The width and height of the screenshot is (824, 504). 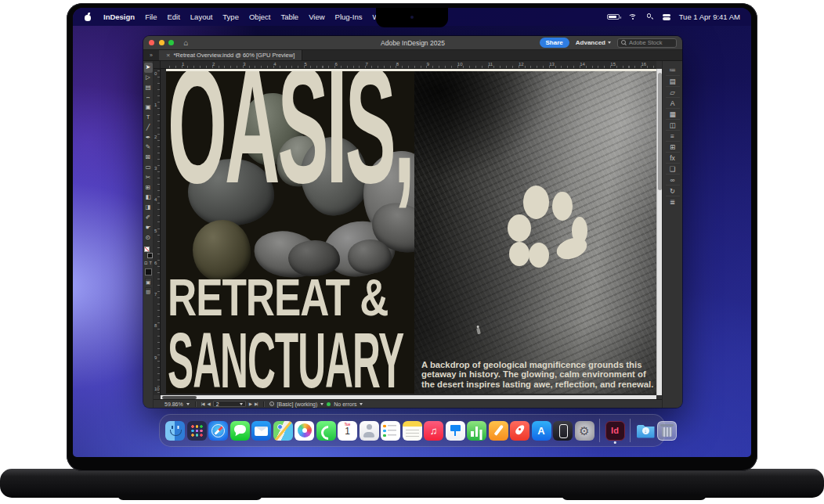 What do you see at coordinates (230, 55) in the screenshot?
I see `document-tab: ✕ *Retreat Overview.indd @ 60% [GPU Prev…` at bounding box center [230, 55].